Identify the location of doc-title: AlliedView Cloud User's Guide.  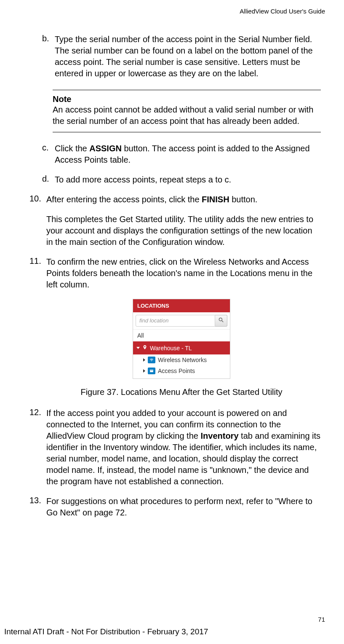
(282, 11).